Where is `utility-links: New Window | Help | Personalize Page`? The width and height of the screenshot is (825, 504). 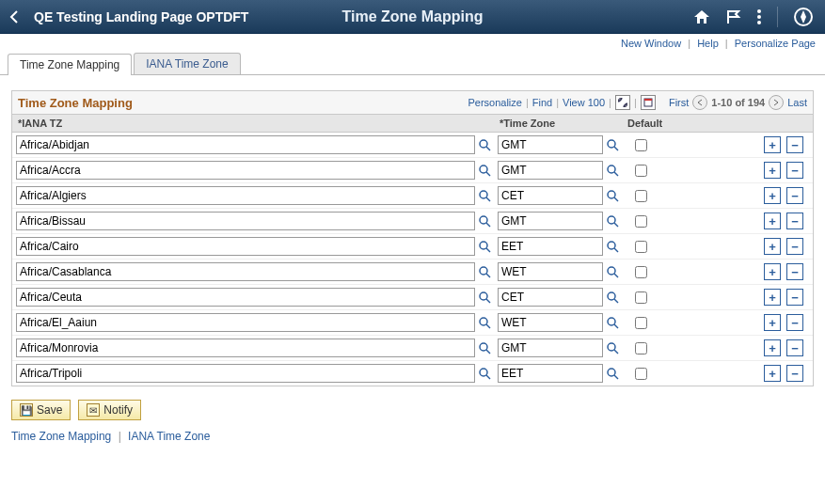 utility-links: New Window | Help | Personalize Page is located at coordinates (412, 42).